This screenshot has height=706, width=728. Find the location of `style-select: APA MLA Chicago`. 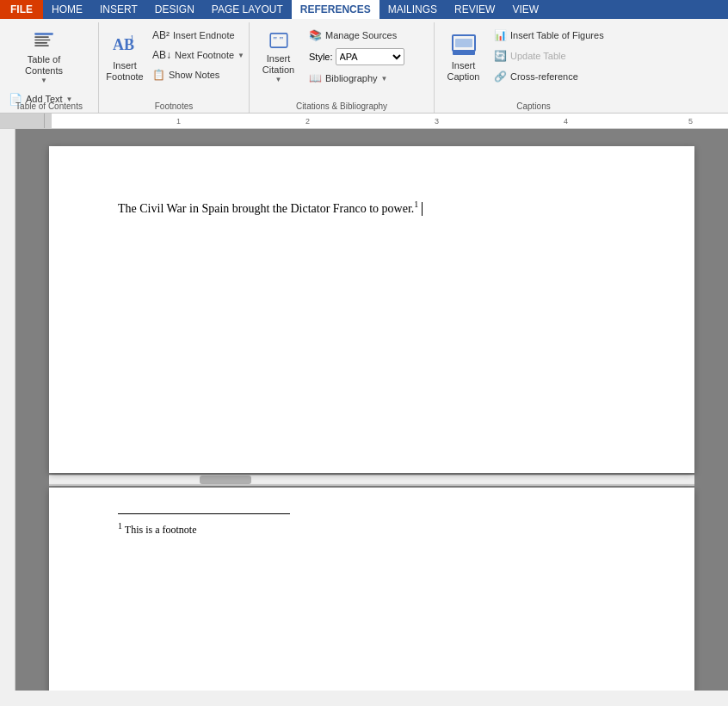

style-select: APA MLA Chicago is located at coordinates (370, 57).